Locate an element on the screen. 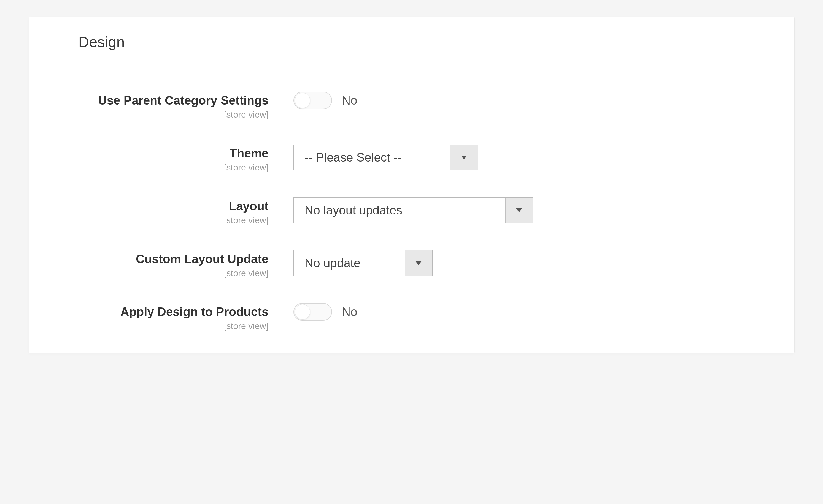 Image resolution: width=823 pixels, height=504 pixels. theme-select-value: -- Please Select -- is located at coordinates (372, 158).